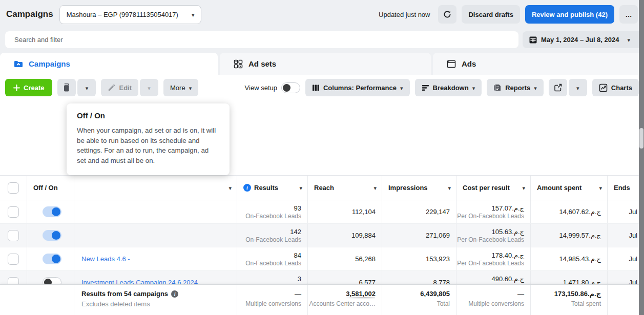  Describe the element at coordinates (125, 294) in the screenshot. I see `summary-label: Results from 54 campaigns` at that location.